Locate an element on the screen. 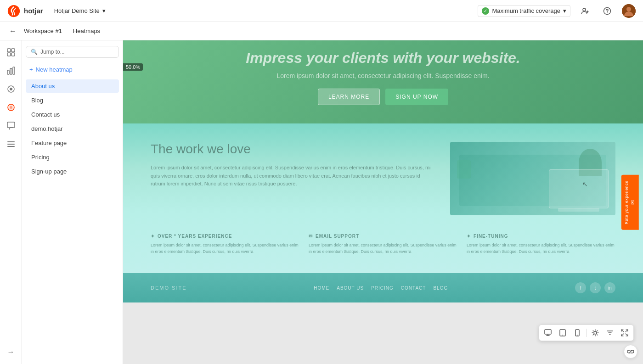 Image resolution: width=643 pixels, height=364 pixels. toolbar-divider is located at coordinates (586, 333).